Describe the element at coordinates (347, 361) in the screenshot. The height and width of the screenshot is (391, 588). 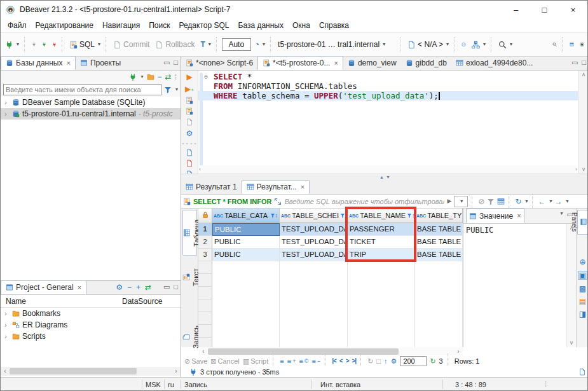
I see `next-row-icon: >` at that location.